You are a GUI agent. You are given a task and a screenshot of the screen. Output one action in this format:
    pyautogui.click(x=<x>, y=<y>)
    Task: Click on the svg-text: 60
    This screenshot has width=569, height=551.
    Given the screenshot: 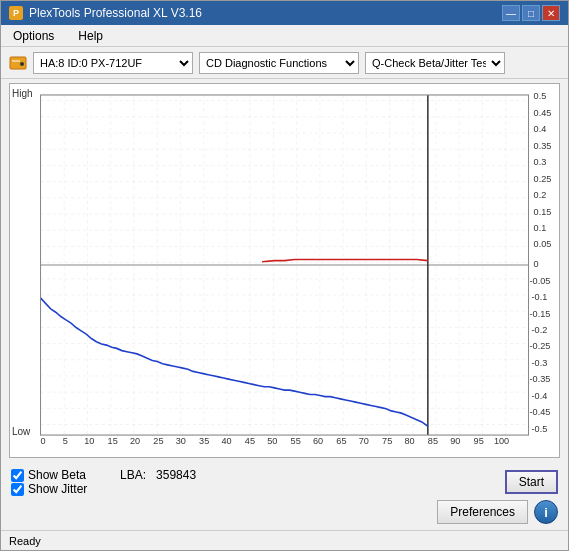 What is the action you would take?
    pyautogui.click(x=318, y=440)
    